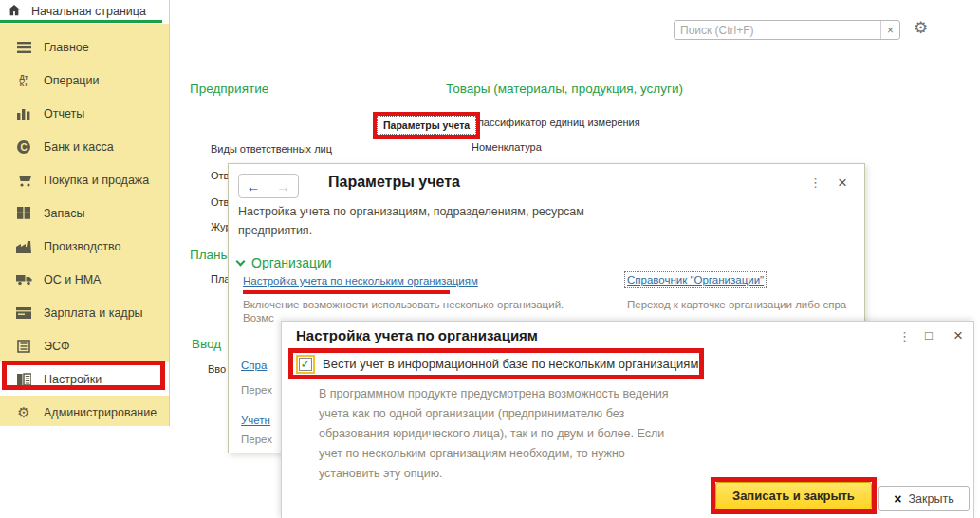  Describe the element at coordinates (84, 146) in the screenshot. I see `sidebar-item-bank-cash: C Банк и касса` at that location.